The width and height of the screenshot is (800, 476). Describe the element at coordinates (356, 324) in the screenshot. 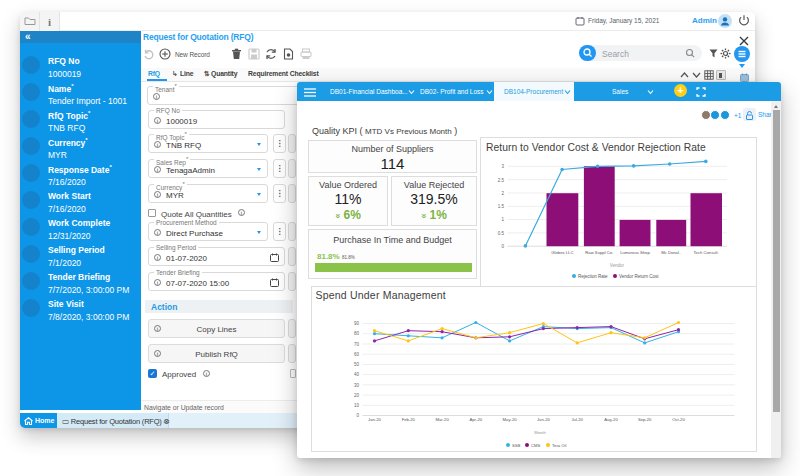

I see `svg-text: 90` at that location.